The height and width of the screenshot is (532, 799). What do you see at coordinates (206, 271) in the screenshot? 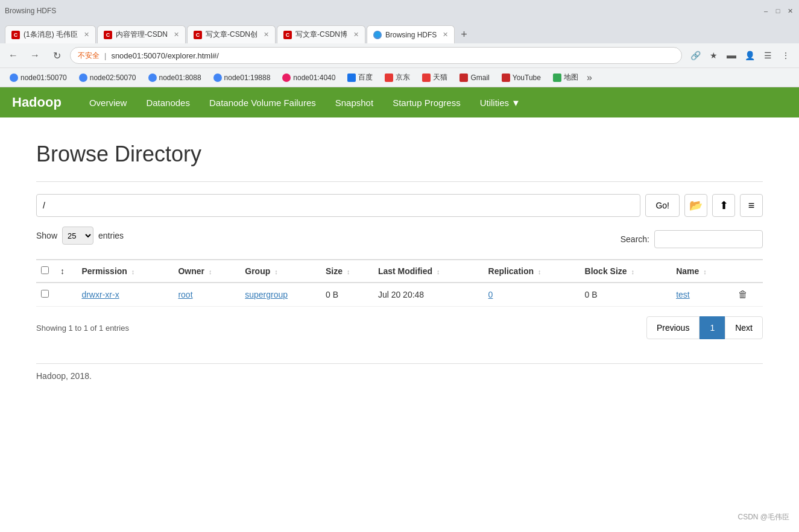
I see `th-owner: Owner ↕` at bounding box center [206, 271].